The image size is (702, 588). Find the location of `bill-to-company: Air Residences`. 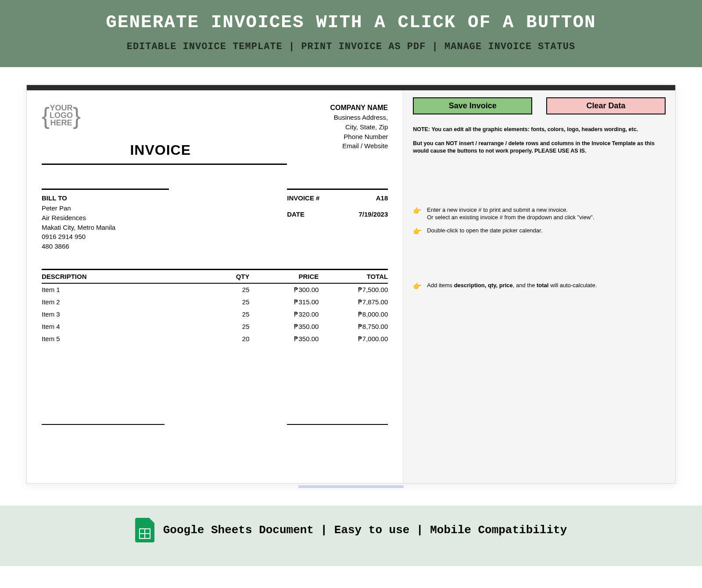

bill-to-company: Air Residences is located at coordinates (105, 218).